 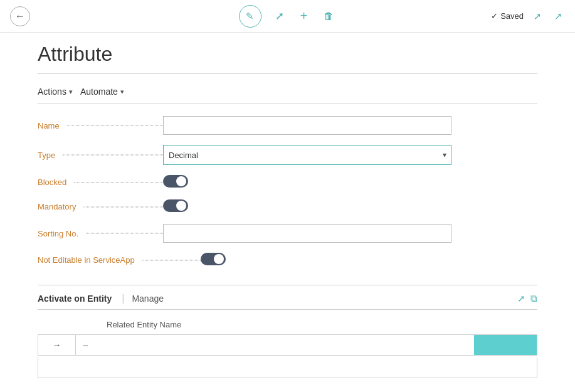 I want to click on edit-button: ✎, so click(x=250, y=16).